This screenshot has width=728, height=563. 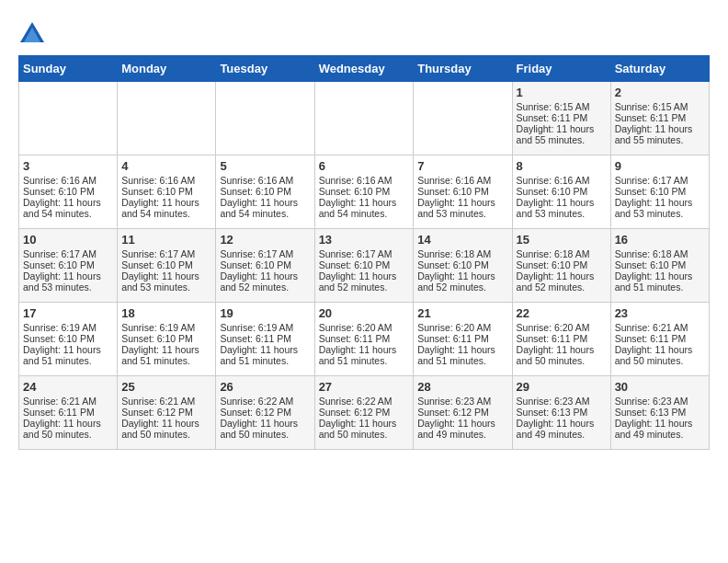 What do you see at coordinates (265, 266) in the screenshot?
I see `calendar-cell: 12Sunrise: 6:17 AMSunset: 6:10 PMDayligh…` at bounding box center [265, 266].